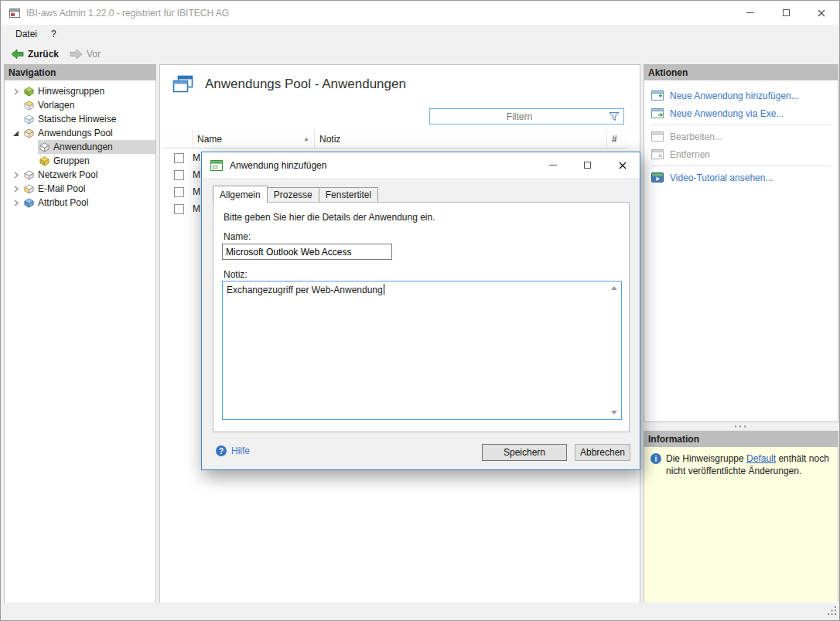 The image size is (840, 621). Describe the element at coordinates (80, 91) in the screenshot. I see `sidebar-item-hinweisgruppen: Hinweisgruppen` at that location.